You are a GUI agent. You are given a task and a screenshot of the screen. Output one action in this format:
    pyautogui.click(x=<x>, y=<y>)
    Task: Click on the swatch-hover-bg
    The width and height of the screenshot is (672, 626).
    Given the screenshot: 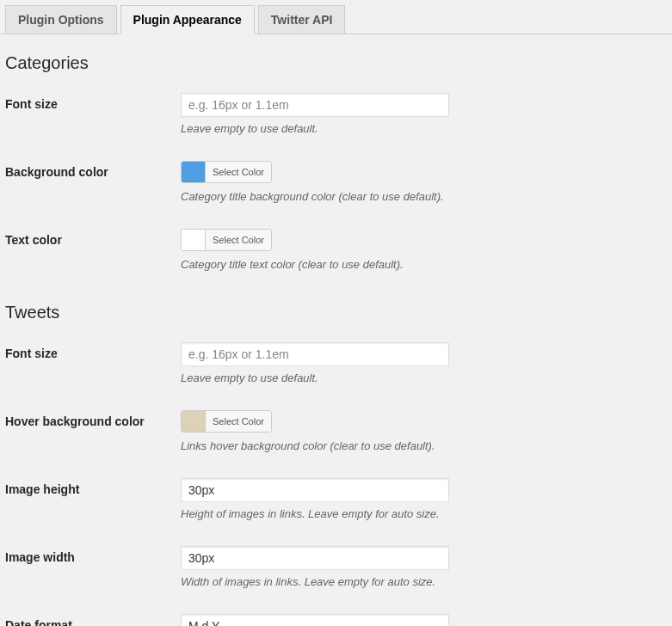 What is the action you would take?
    pyautogui.click(x=194, y=421)
    